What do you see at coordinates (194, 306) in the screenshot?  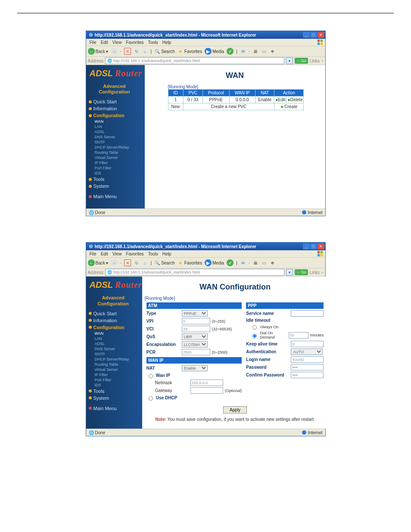 I see `section-atm: ATM` at bounding box center [194, 306].